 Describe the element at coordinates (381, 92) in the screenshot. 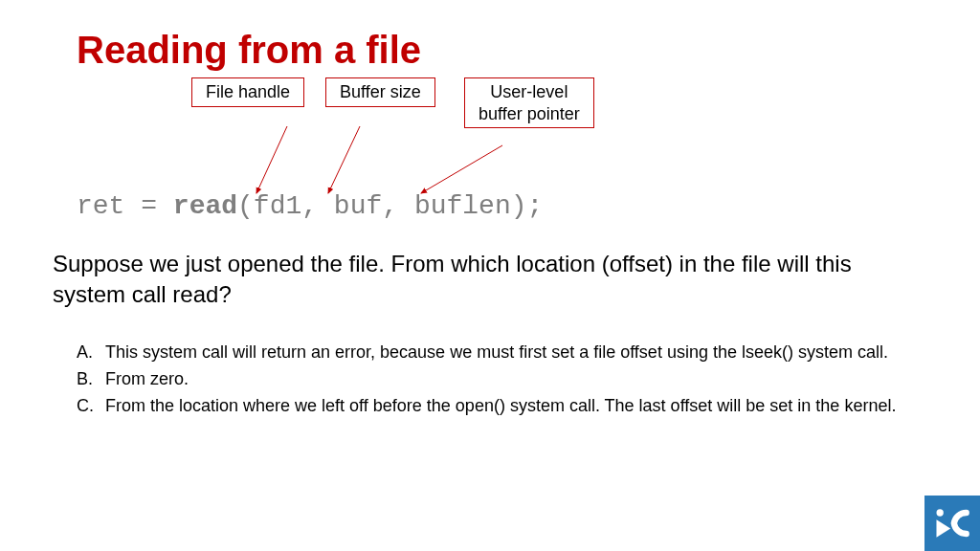

I see `annotation-buffer-size: Buffer size` at that location.